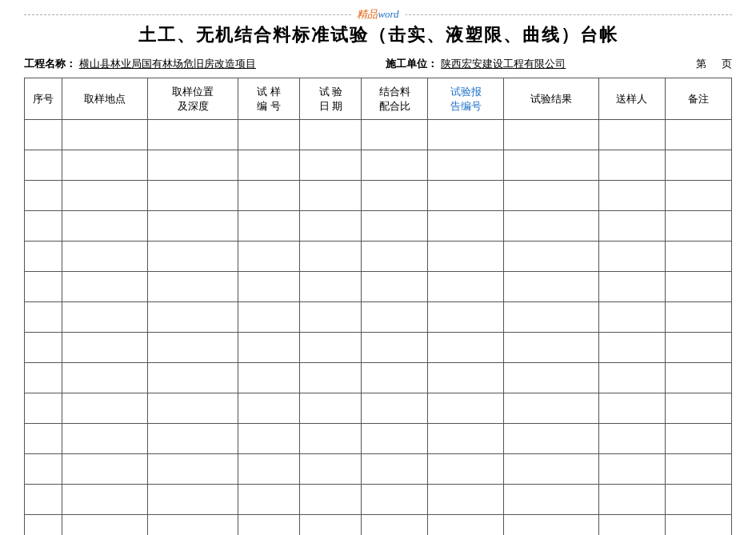 This screenshot has width=756, height=535. What do you see at coordinates (378, 14) in the screenshot?
I see `dashed-line: 精品word` at bounding box center [378, 14].